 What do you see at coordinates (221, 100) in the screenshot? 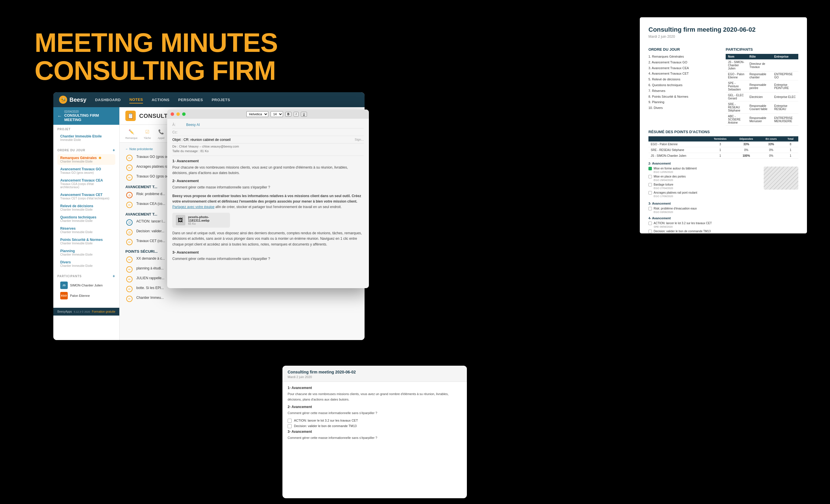
I see `nav-projets: PROJETS` at bounding box center [221, 100].